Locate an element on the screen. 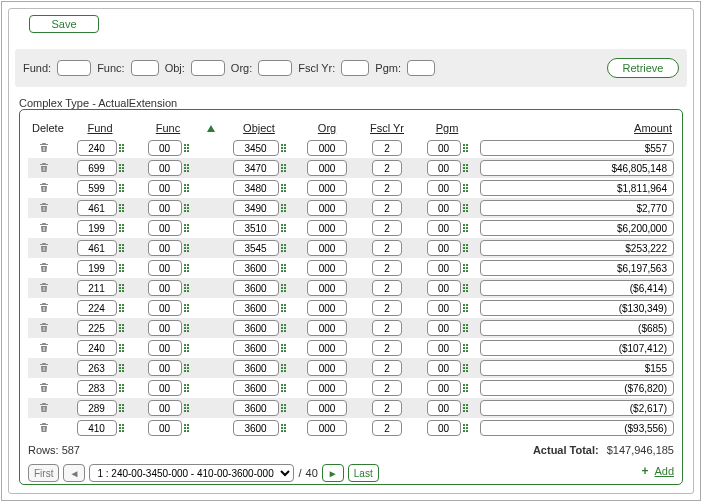 The image size is (702, 502). filter-input-func is located at coordinates (145, 68).